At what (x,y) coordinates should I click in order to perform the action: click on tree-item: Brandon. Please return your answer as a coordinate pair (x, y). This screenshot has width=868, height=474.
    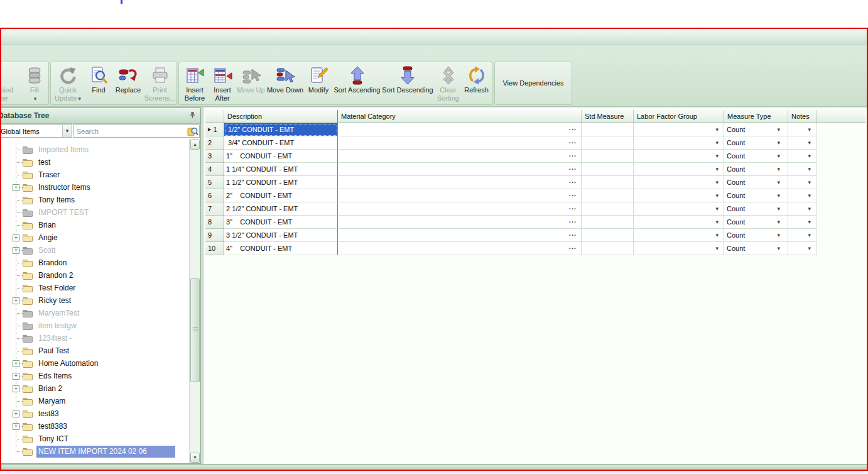
    Looking at the image, I should click on (95, 263).